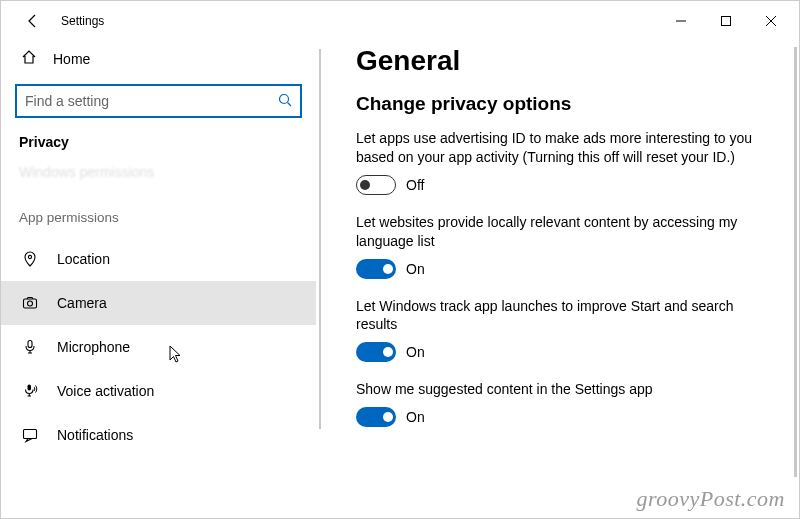 This screenshot has height=519, width=800. I want to click on home-icon, so click(29, 58).